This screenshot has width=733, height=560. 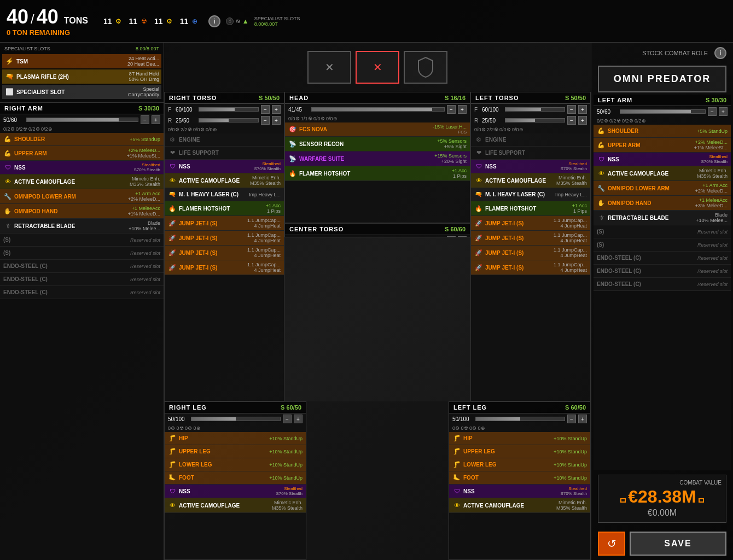 I want to click on equip-camo-ll: 👁 ACTIVE CAMOUFLAGE Mimetic Enh. M35% St…, so click(x=520, y=505).